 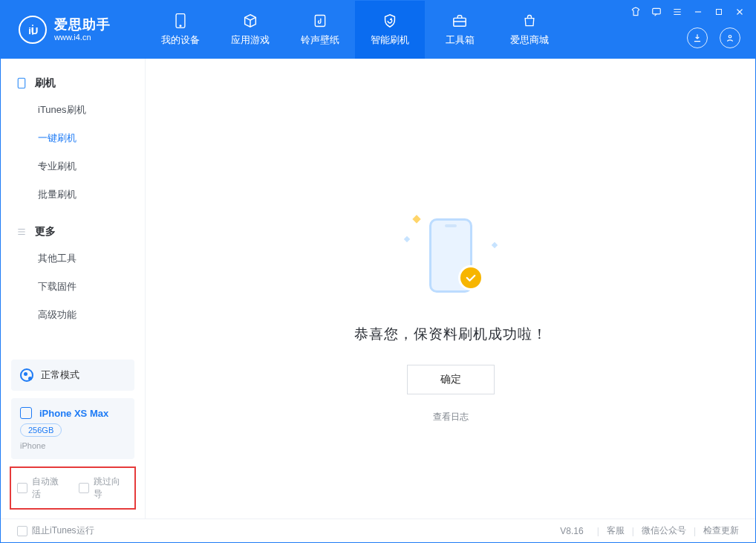 What do you see at coordinates (572, 531) in the screenshot?
I see `version-label: V8.16` at bounding box center [572, 531].